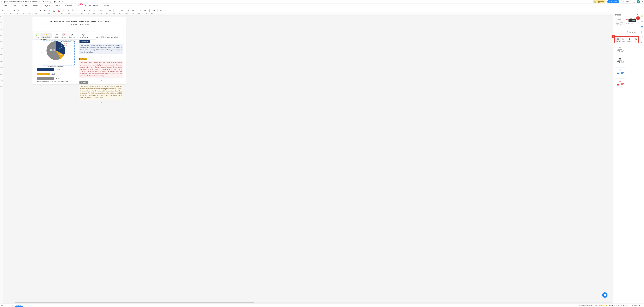 This screenshot has height=307, width=644. What do you see at coordinates (638, 15) in the screenshot?
I see `close-panel-icon: ✕` at bounding box center [638, 15].